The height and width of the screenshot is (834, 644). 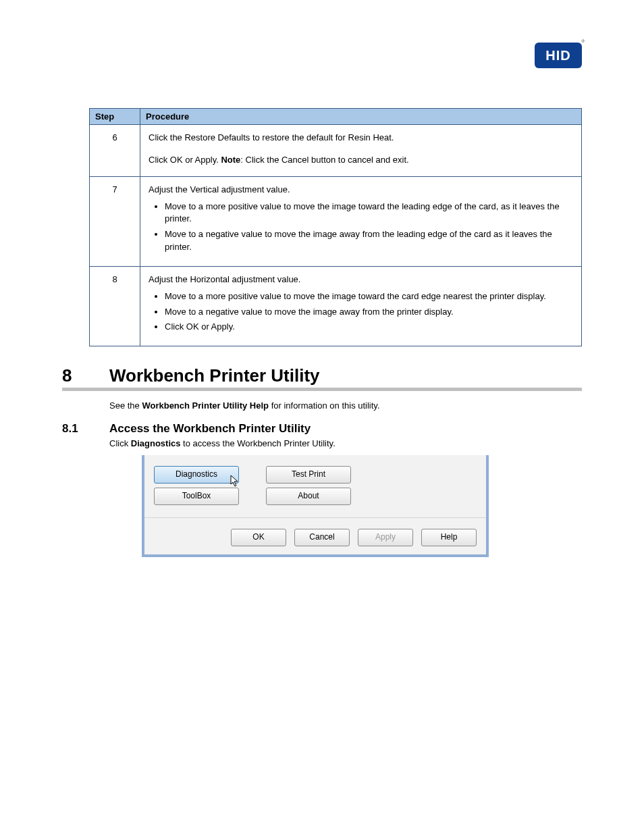 What do you see at coordinates (156, 443) in the screenshot?
I see `text-bold: Diagnostics` at bounding box center [156, 443].